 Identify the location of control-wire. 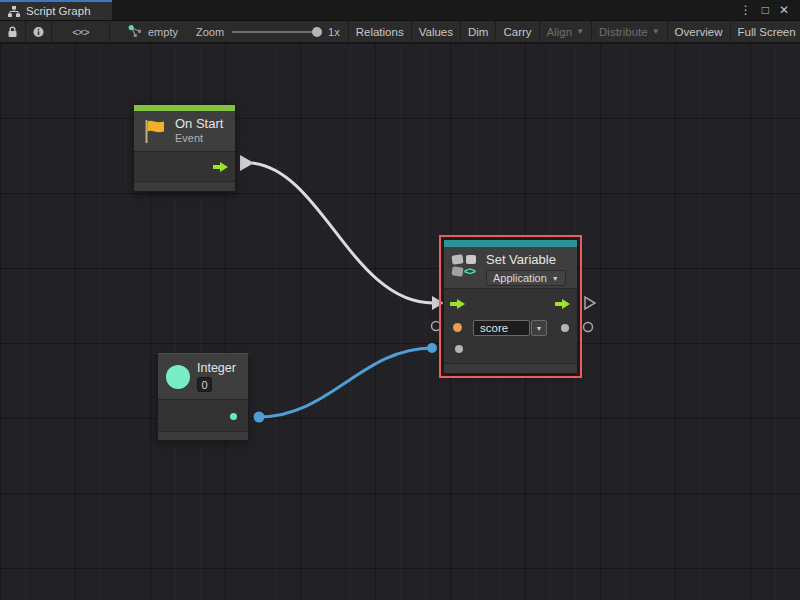
(342, 233).